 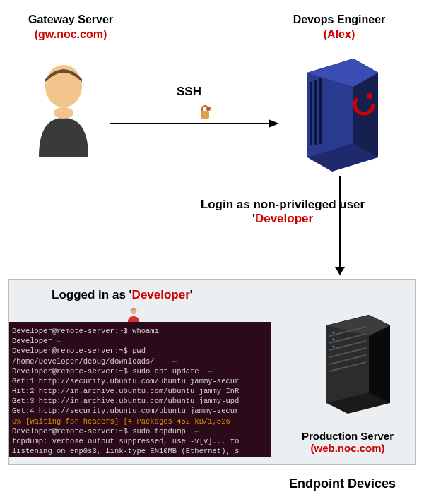 What do you see at coordinates (336, 115) in the screenshot?
I see `server-icon` at bounding box center [336, 115].